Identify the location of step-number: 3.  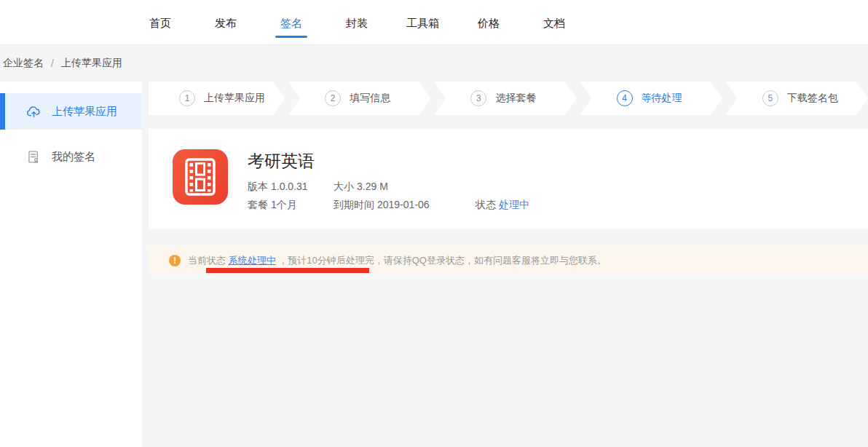
(478, 98).